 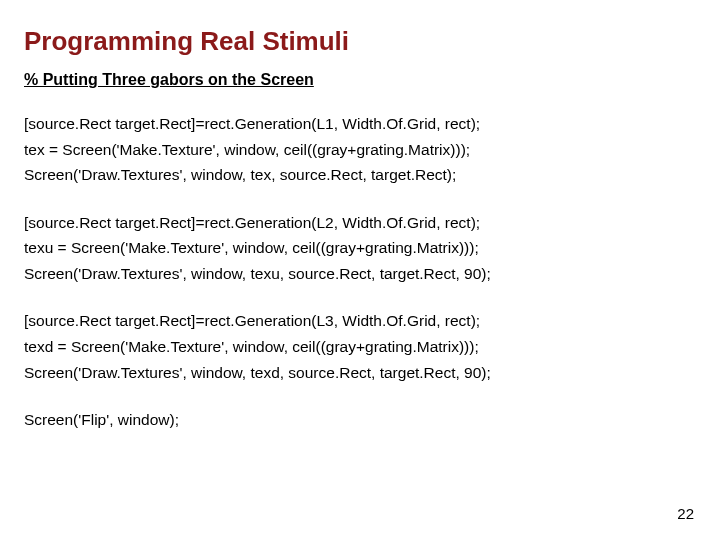 I want to click on code-line: texd = Screen('Make.Texture', window, ce…, so click(x=360, y=347).